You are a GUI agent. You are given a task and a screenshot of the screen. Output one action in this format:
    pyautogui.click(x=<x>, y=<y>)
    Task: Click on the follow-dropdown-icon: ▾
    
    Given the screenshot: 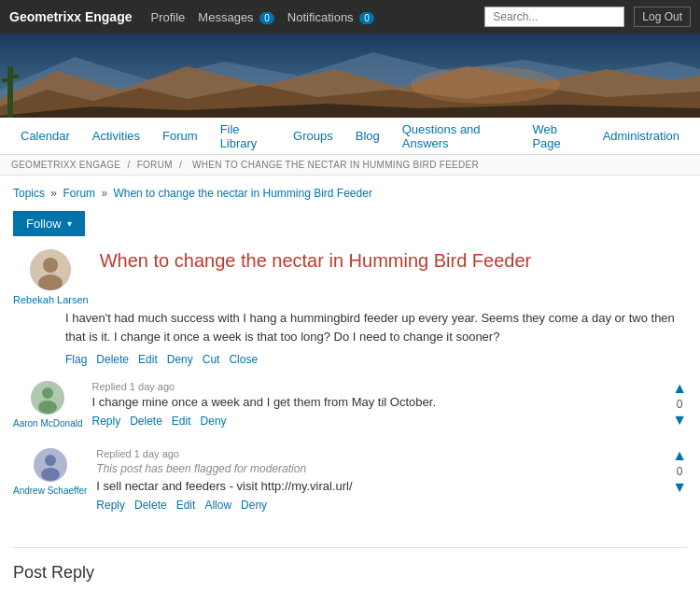 What is the action you would take?
    pyautogui.click(x=69, y=224)
    